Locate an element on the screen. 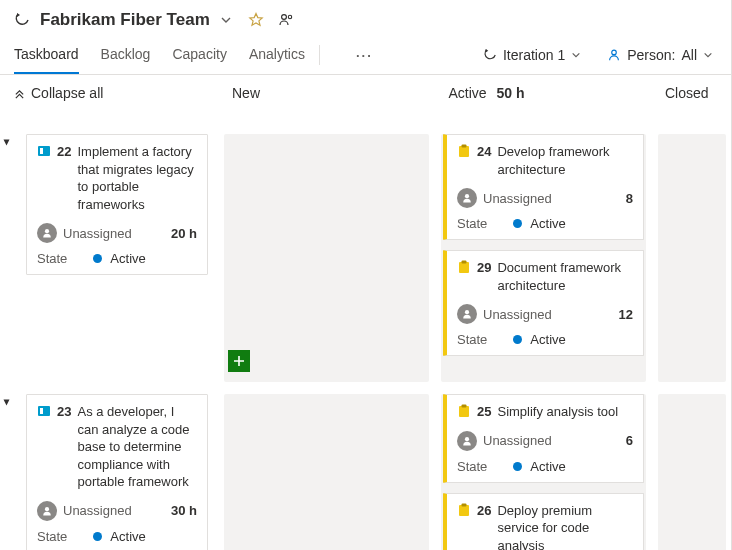  task-card: 25 Simplify analysis tool Unassigned 6 is located at coordinates (544, 438).